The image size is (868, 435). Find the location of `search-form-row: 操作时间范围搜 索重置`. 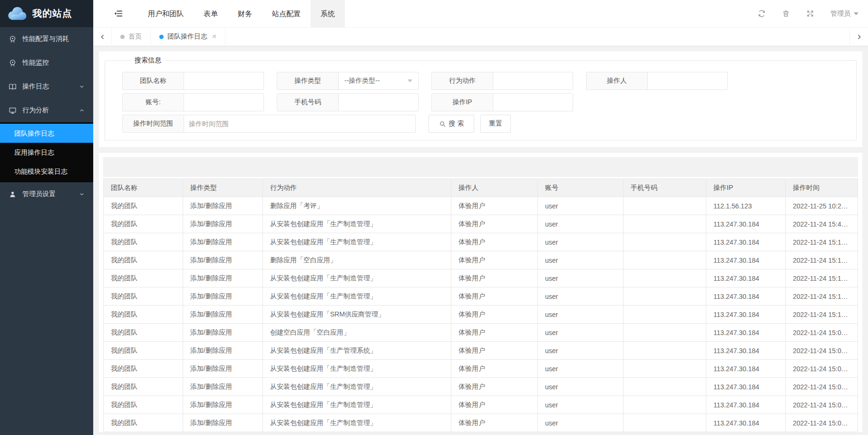

search-form-row: 操作时间范围搜 索重置 is located at coordinates (486, 124).